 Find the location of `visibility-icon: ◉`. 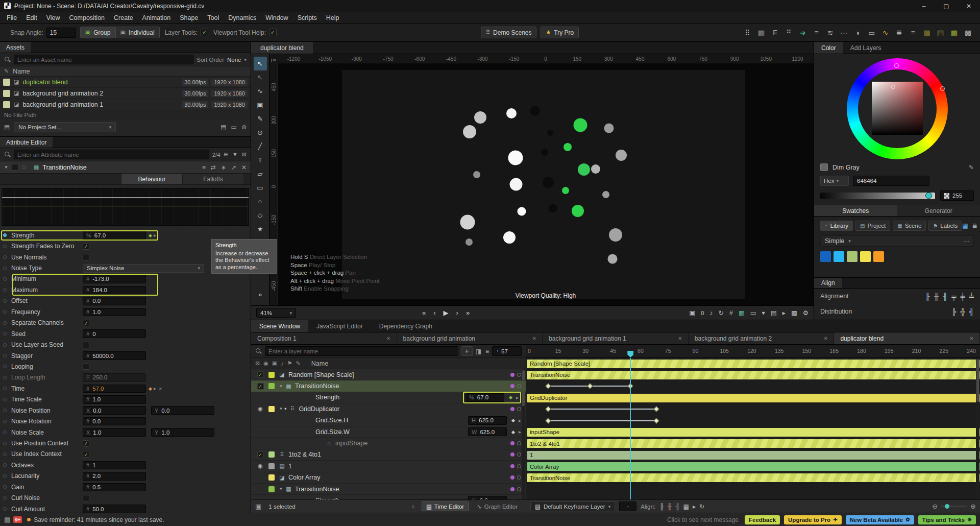

visibility-icon: ◉ is located at coordinates (266, 364).